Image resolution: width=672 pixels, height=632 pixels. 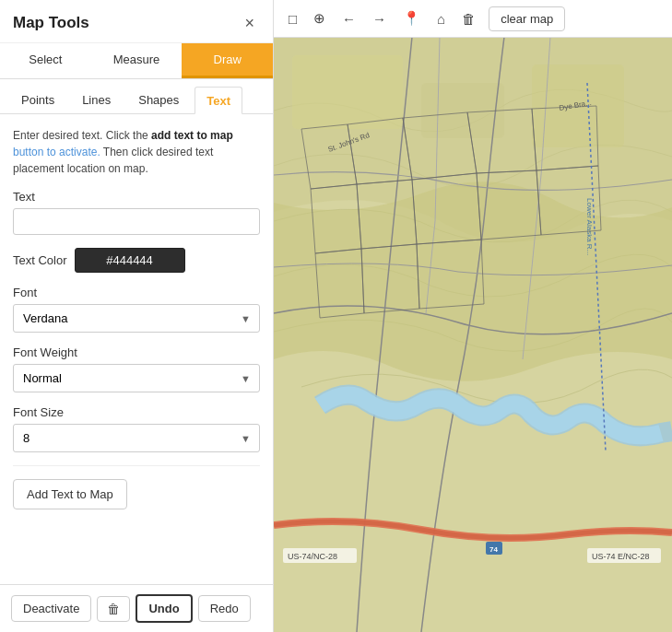 What do you see at coordinates (136, 439) in the screenshot?
I see `font-size-select-wrapper: 8 10 12 14 16 18 24 36 ▼` at bounding box center [136, 439].